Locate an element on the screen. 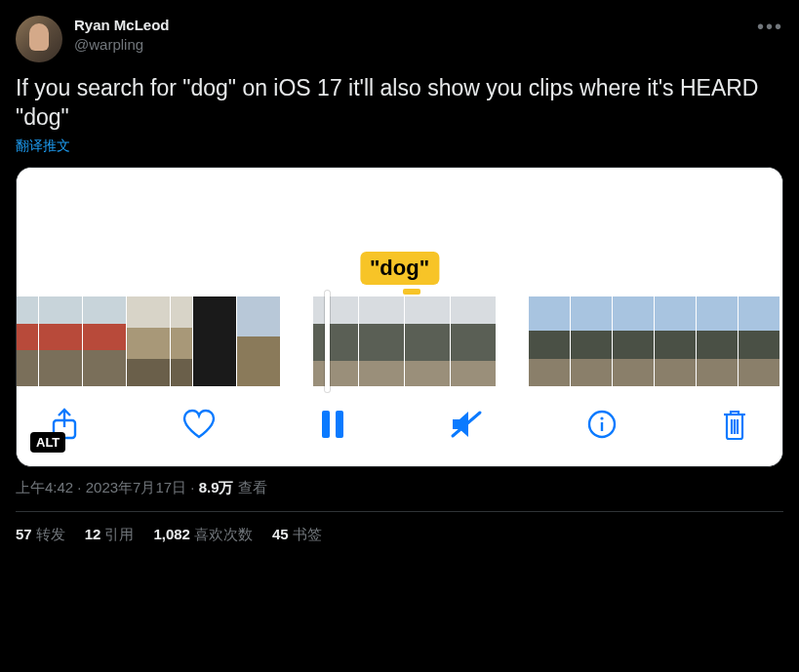 The image size is (799, 672). tweet-meta: 上午4:42 · 2023年7月17日 · 8.9万 查看 is located at coordinates (400, 488).